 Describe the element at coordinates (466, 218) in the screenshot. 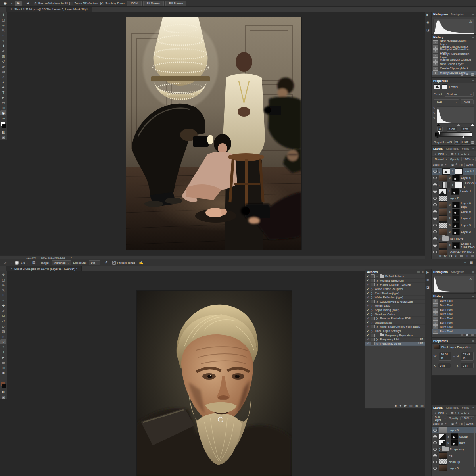

I see `layer-name: Layer 4` at that location.